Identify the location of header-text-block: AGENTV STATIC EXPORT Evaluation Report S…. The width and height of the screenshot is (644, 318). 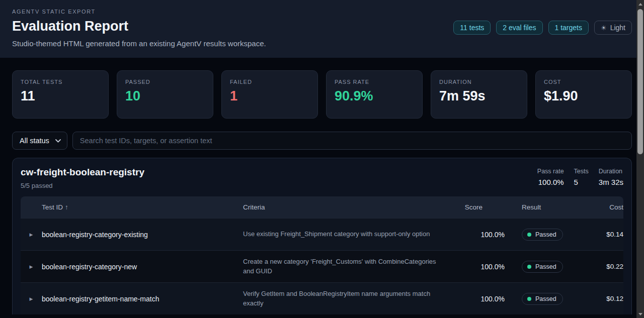
(139, 28).